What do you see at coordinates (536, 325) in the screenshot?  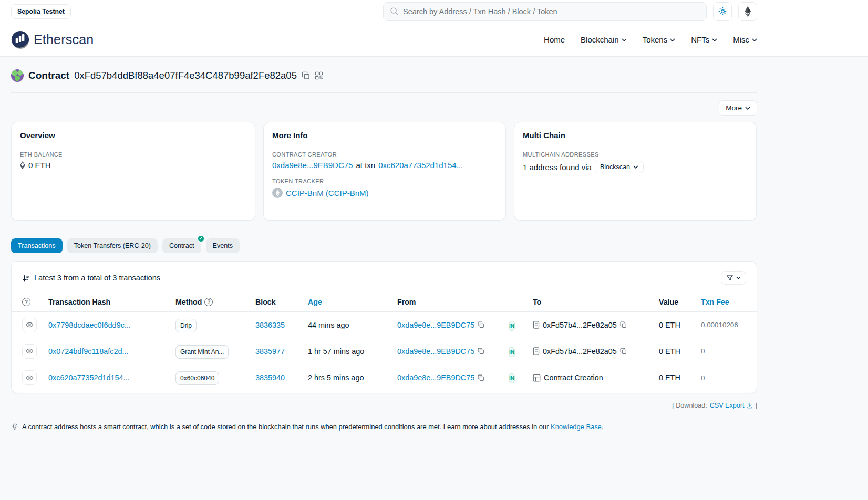 I see `contract-file-icon` at bounding box center [536, 325].